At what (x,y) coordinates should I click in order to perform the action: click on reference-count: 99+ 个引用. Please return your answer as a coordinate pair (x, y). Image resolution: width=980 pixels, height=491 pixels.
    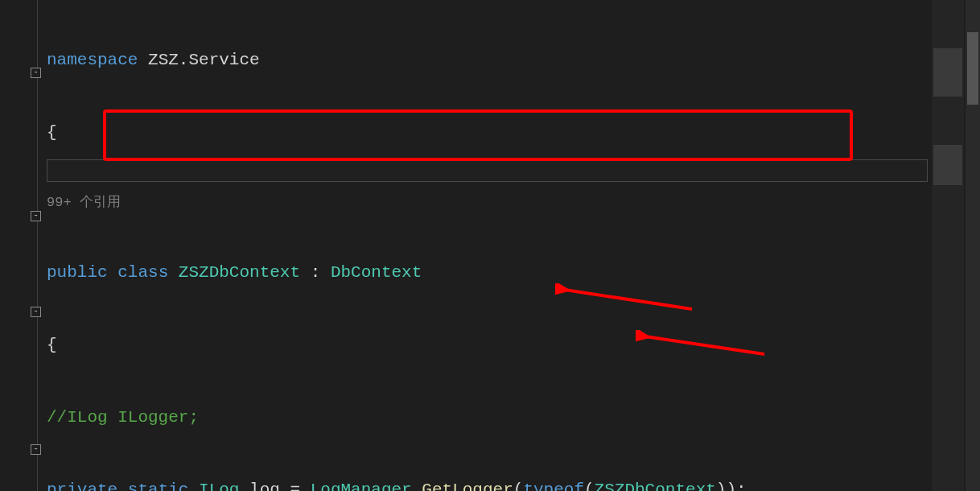
    Looking at the image, I should click on (84, 203).